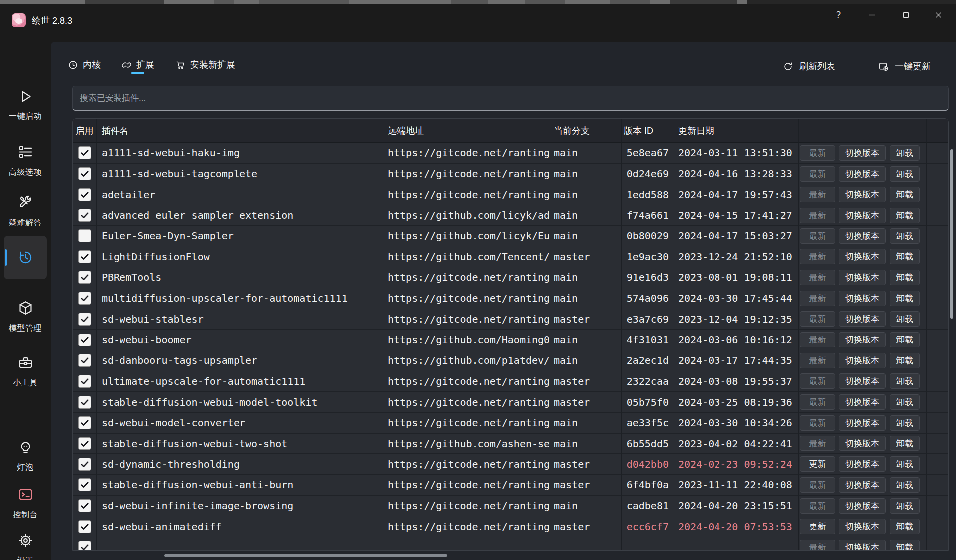 This screenshot has height=560, width=956. Describe the element at coordinates (306, 556) in the screenshot. I see `horizontal-scrollbar-thumb` at that location.